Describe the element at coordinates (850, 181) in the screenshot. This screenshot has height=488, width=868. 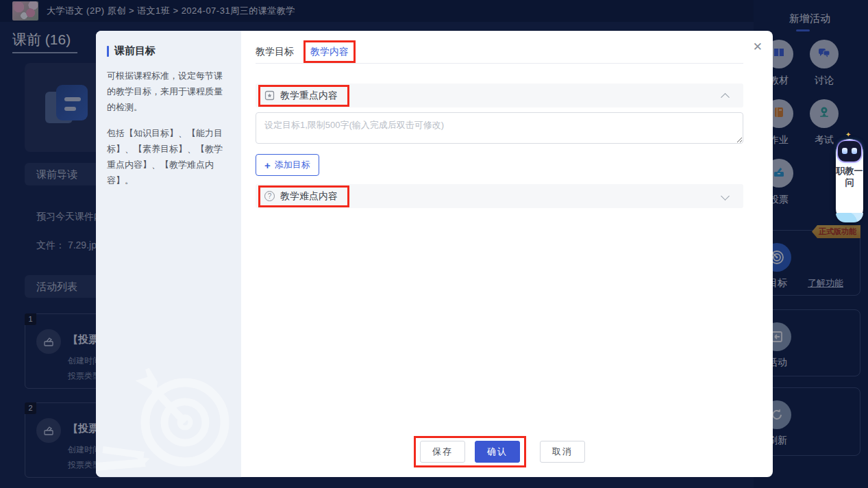
I see `assistant-widget: ✦ 职教一问` at that location.